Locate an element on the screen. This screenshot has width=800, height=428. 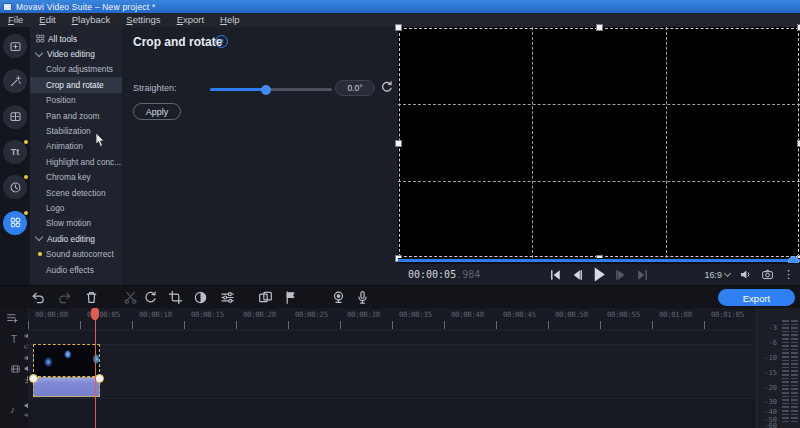
seek-progress is located at coordinates (599, 260).